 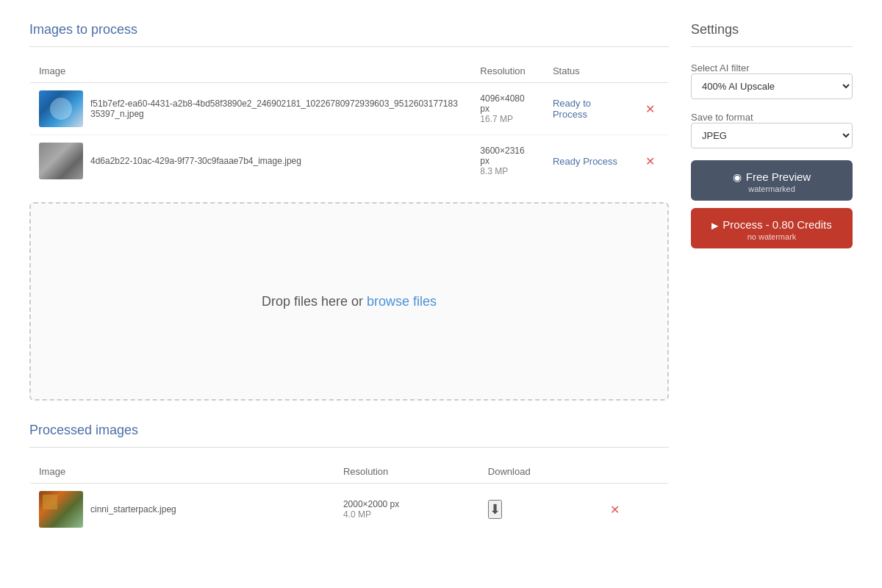 What do you see at coordinates (401, 301) in the screenshot?
I see `browse-files-link: browse files` at bounding box center [401, 301].